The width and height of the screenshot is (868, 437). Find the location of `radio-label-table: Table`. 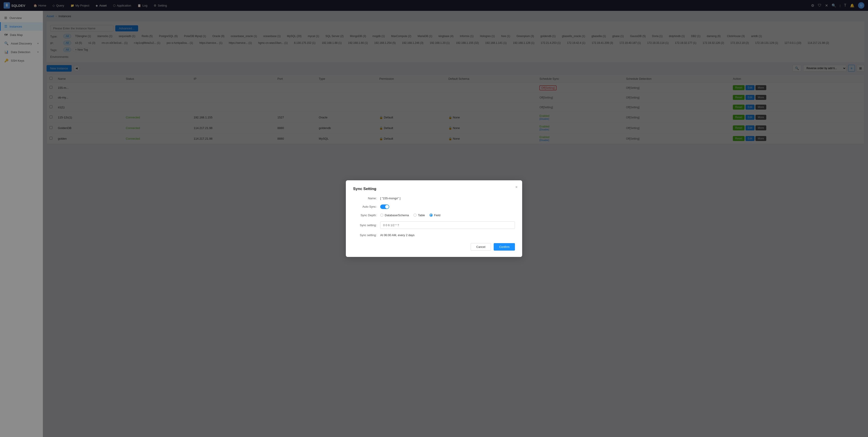

radio-label-table: Table is located at coordinates (421, 215).